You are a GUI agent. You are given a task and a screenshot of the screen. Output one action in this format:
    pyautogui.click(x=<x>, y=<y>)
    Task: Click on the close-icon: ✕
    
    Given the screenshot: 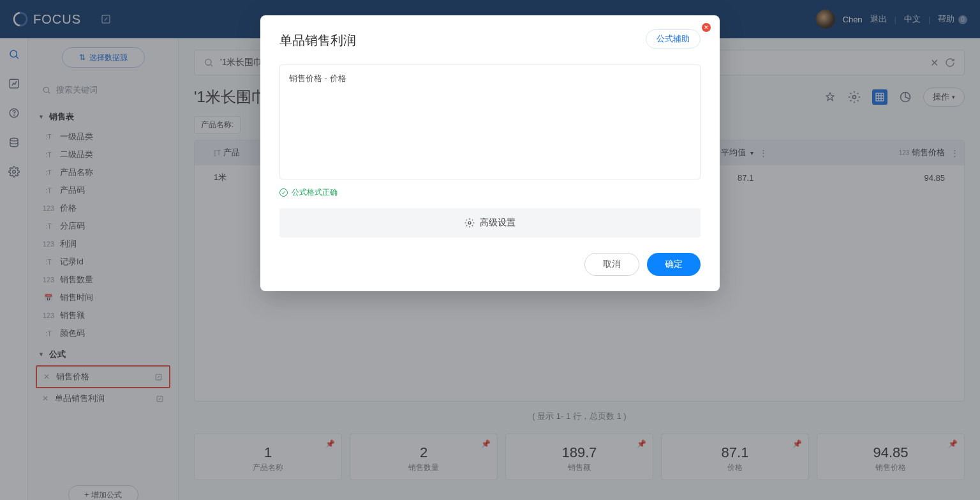 What is the action you would take?
    pyautogui.click(x=706, y=27)
    